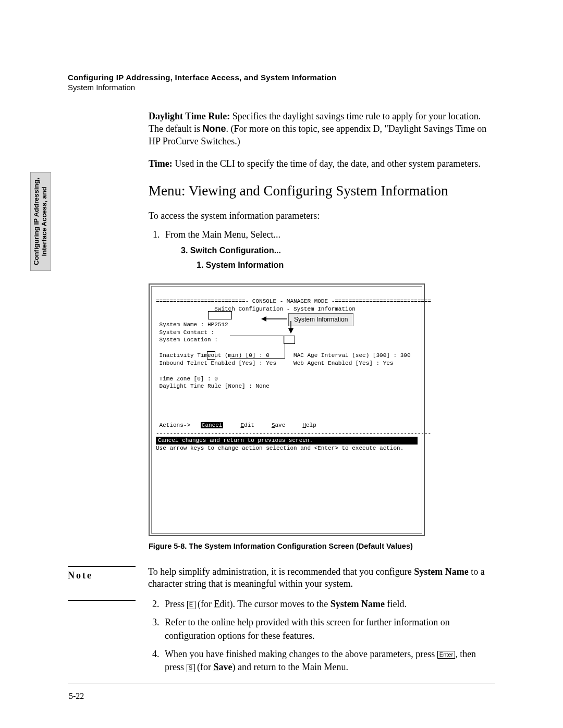  Describe the element at coordinates (446, 655) in the screenshot. I see `key-enter: Enter` at that location.